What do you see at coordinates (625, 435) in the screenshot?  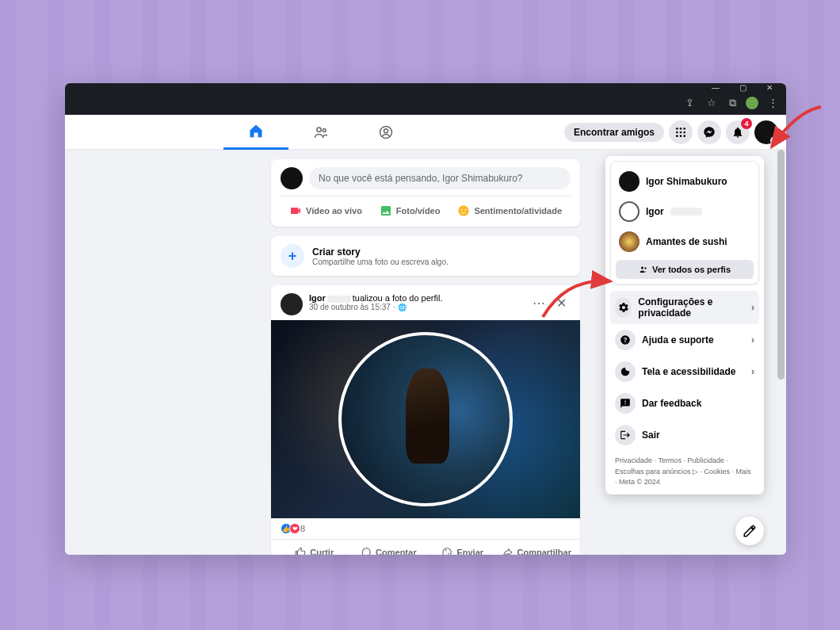 I see `logout-icon` at bounding box center [625, 435].